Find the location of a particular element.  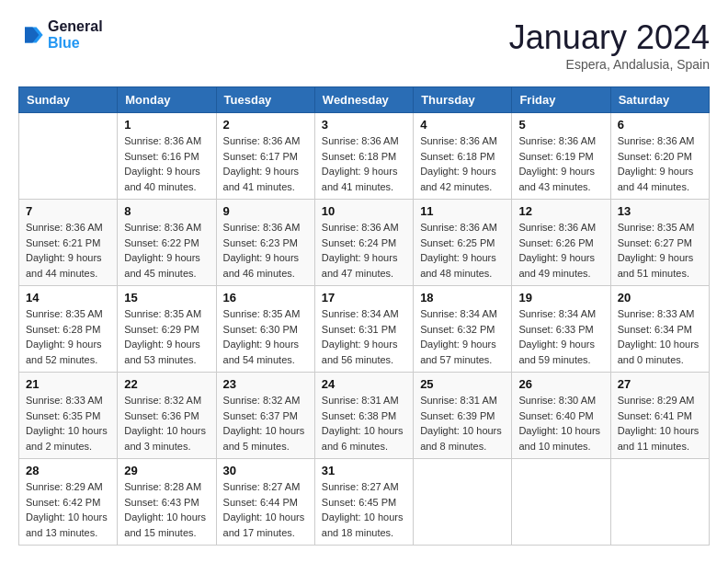

sunrise-text: Sunrise: 8:32 AM is located at coordinates (266, 401).